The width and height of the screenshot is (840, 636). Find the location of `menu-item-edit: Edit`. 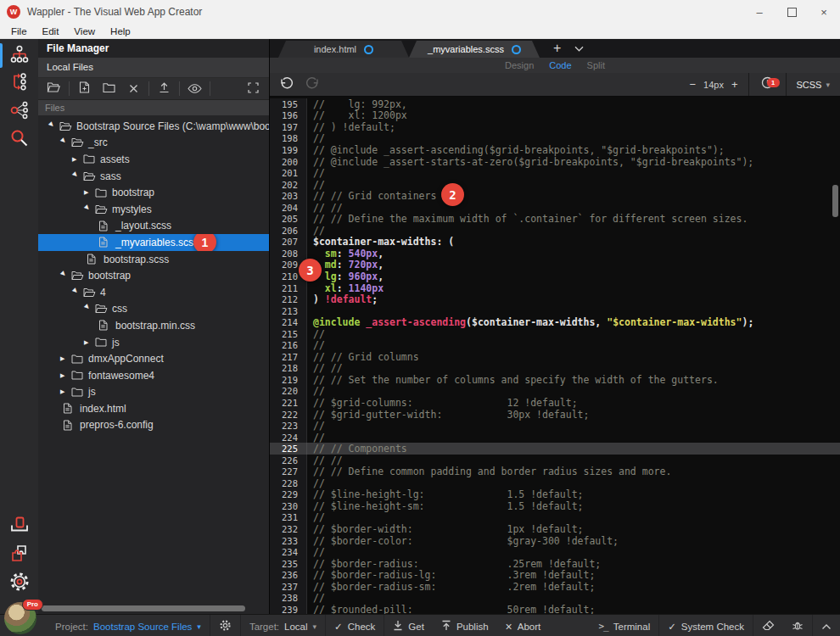

menu-item-edit: Edit is located at coordinates (51, 31).